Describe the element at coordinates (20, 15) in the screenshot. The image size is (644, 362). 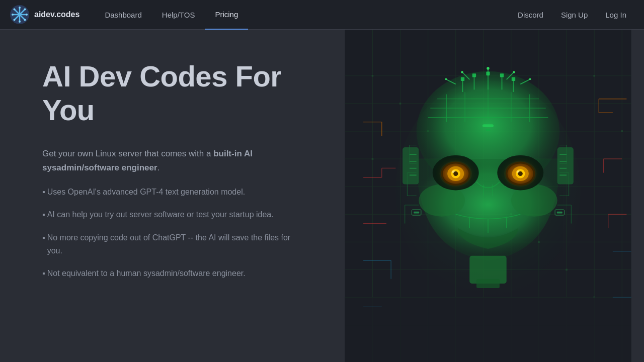
I see `logo-icon` at that location.